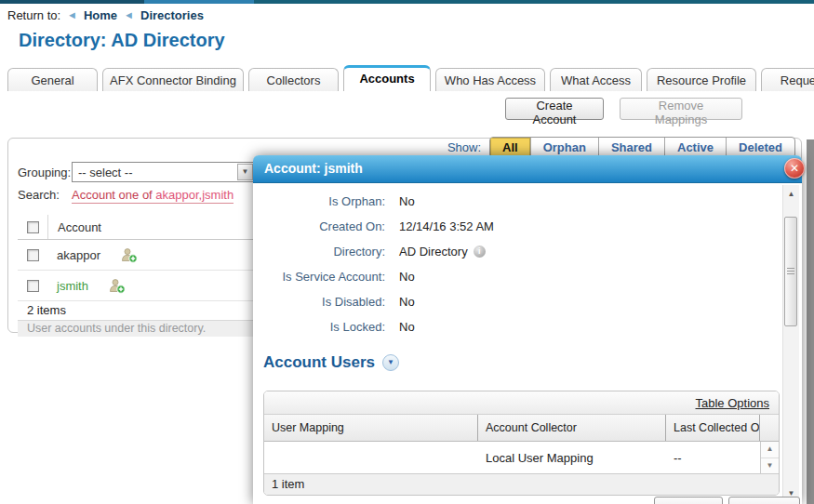 The height and width of the screenshot is (504, 814). Describe the element at coordinates (319, 277) in the screenshot. I see `field-label: Is Service Account:` at that location.